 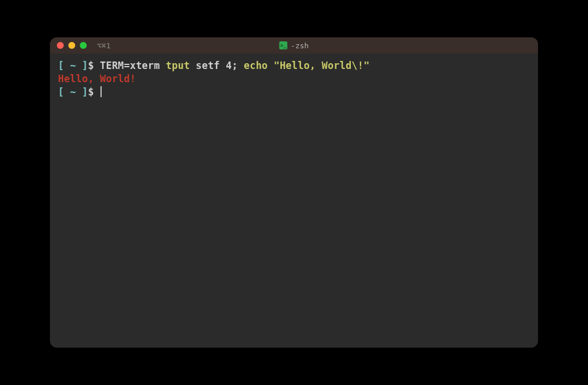 What do you see at coordinates (72, 45) in the screenshot?
I see `minimize-button` at bounding box center [72, 45].